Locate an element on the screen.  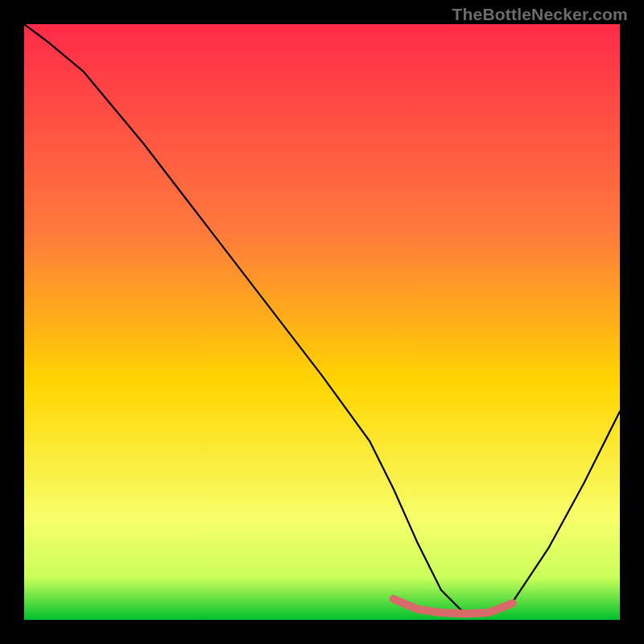
watermark-text: TheBottleNecker.com is located at coordinates (539, 14).